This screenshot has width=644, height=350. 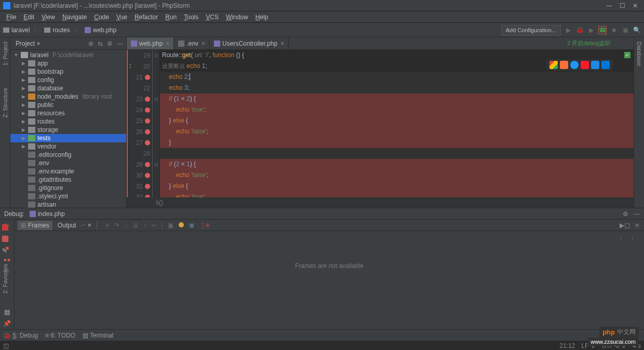 I want to click on gutter-line: 28, so click(x=140, y=154).